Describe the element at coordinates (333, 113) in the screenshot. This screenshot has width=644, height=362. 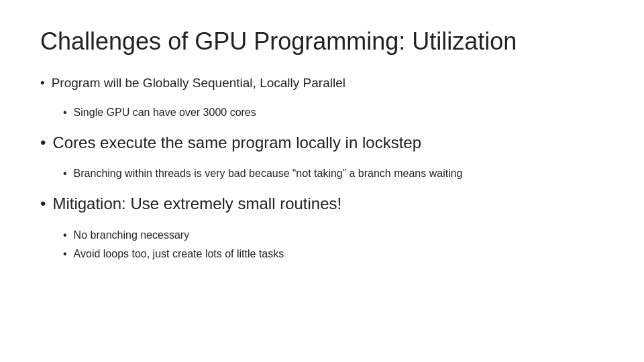
I see `bullet-1-sub-1: • Single GPU can have over 3000 cores` at that location.